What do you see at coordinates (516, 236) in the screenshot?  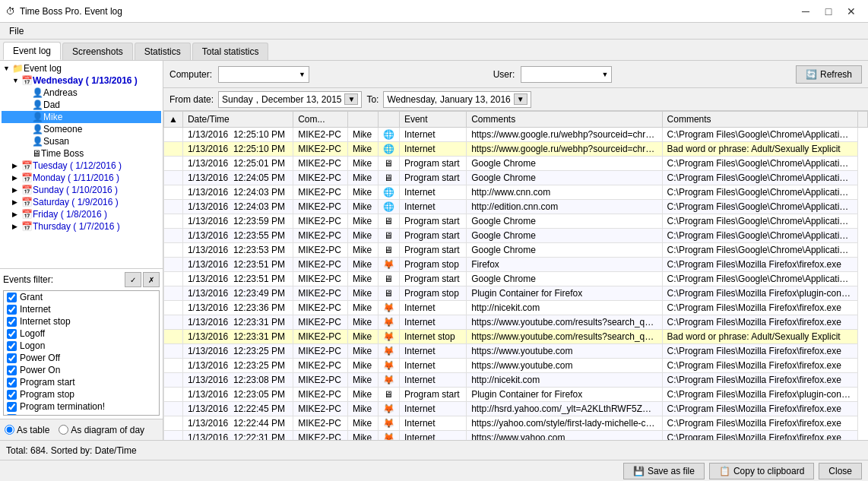 I see `table-row: 1/13/2016 12:23:55 PM MIKE2-PC Mike 🖥 Pr…` at bounding box center [516, 236].